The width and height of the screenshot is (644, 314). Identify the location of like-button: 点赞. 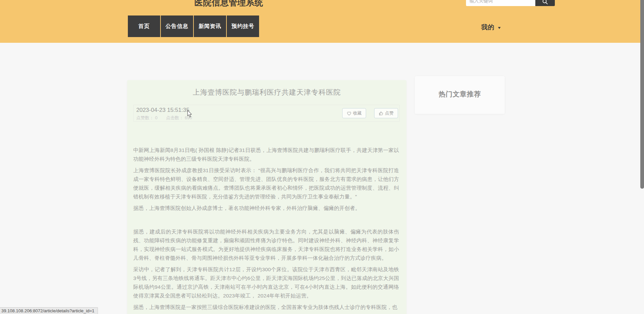
(386, 113).